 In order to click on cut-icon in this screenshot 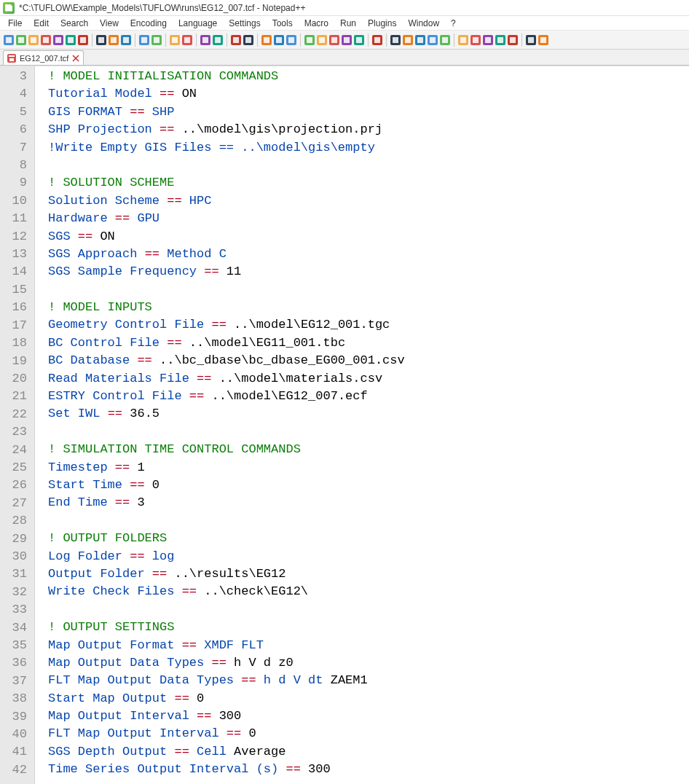, I will do `click(101, 40)`.